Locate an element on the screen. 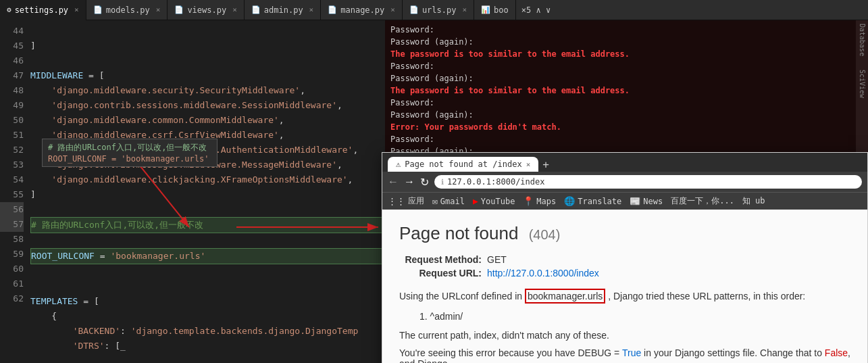  browser-bookmarks-bar: ⋮⋮ 应用 ✉ Gmail ▶ YouTube 📍 Maps 🌐 Tra is located at coordinates (625, 201).